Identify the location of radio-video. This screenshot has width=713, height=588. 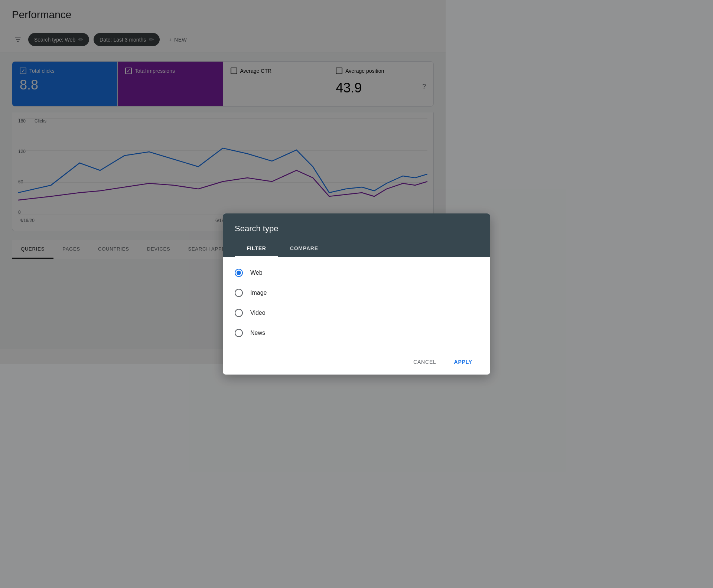
(239, 313).